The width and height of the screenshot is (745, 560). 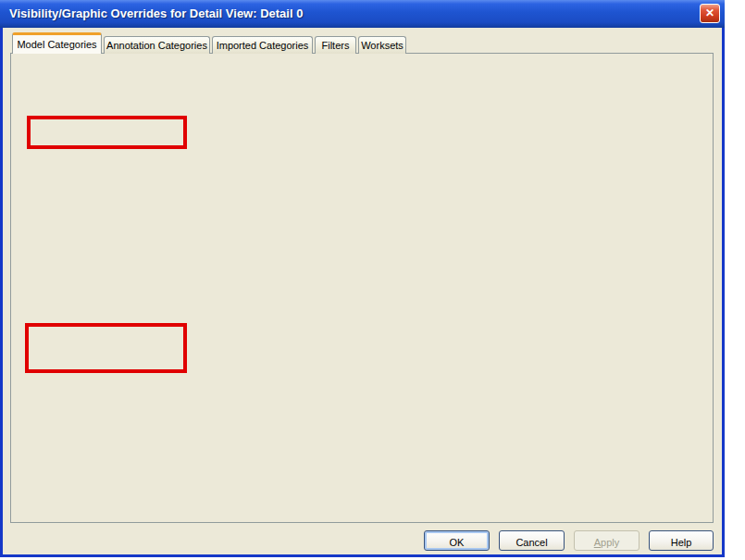 I want to click on tab-filters: Filters, so click(x=335, y=44).